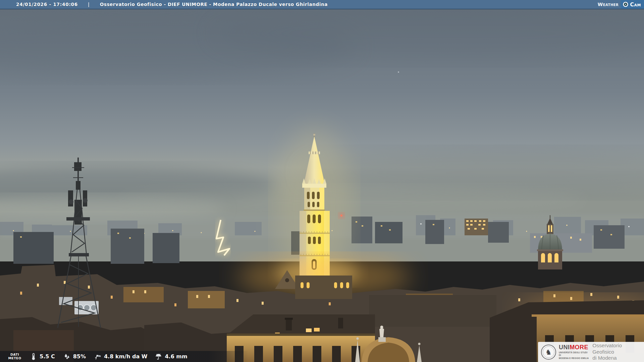  I want to click on top-overlay-bar: 24/01/2026 - 17:40:06 | Osservatorio Geo…, so click(322, 5).